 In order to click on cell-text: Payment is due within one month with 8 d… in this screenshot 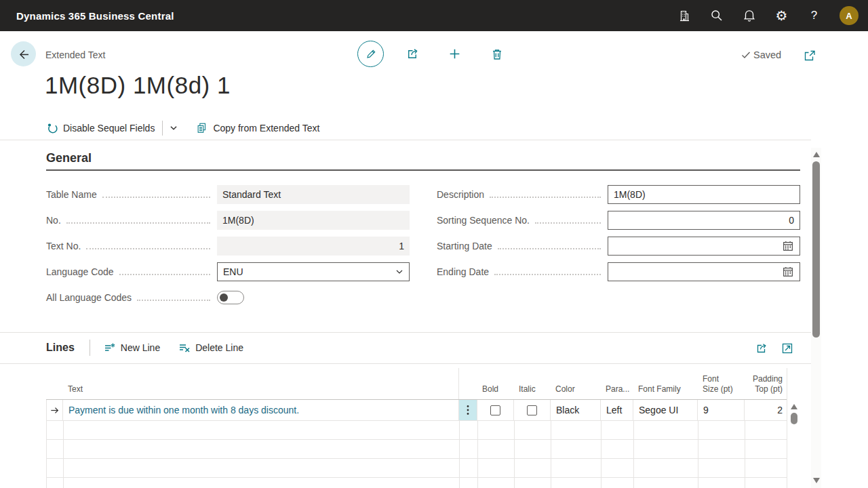, I will do `click(261, 411)`.